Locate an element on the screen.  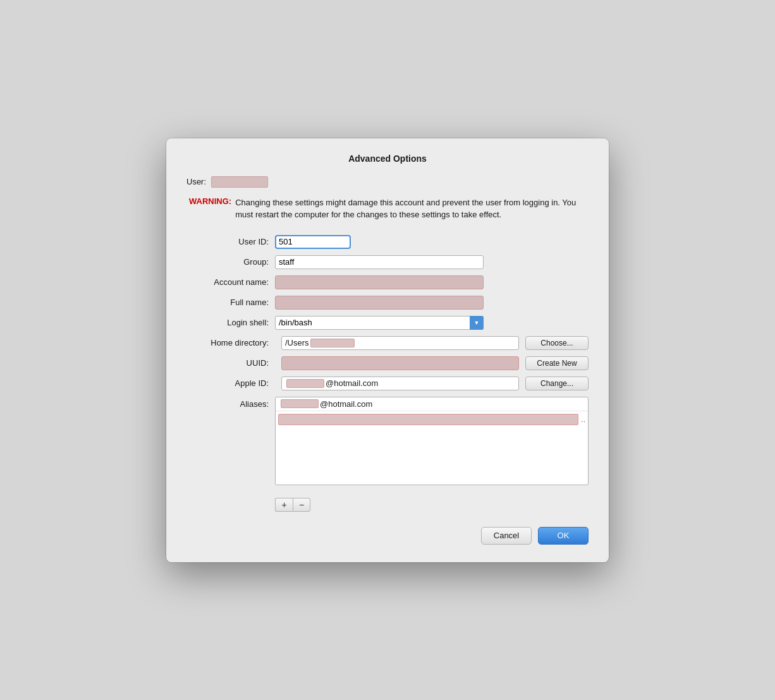
user-row: User: is located at coordinates (387, 182).